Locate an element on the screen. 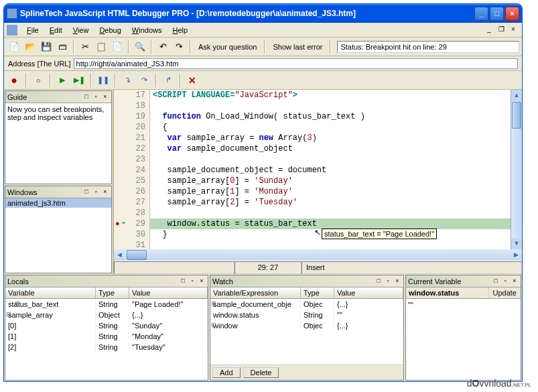 Image resolution: width=538 pixels, height=392 pixels. scroll-up-icon: ▲ is located at coordinates (517, 95).